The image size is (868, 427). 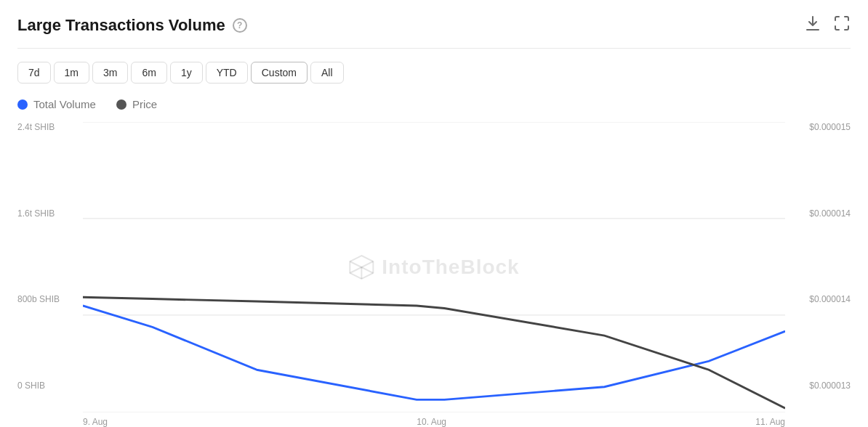 What do you see at coordinates (148, 73) in the screenshot?
I see `filter-6m: 6m` at bounding box center [148, 73].